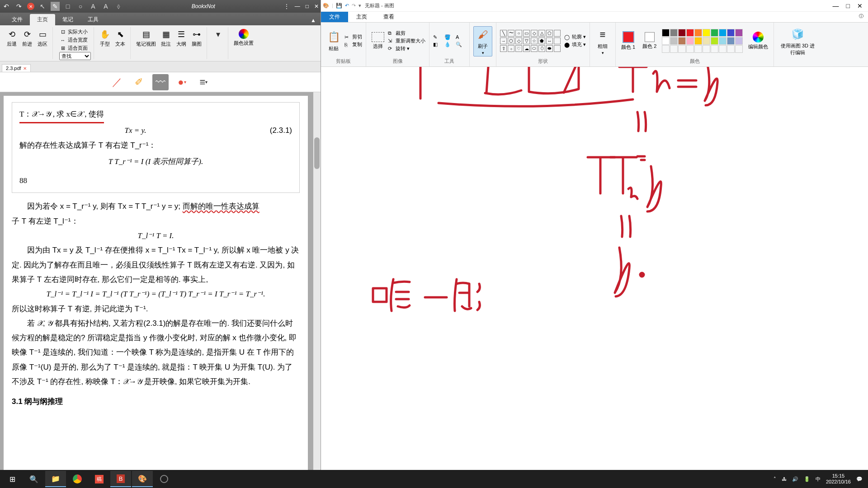 This screenshot has width=868, height=488. Describe the element at coordinates (244, 38) in the screenshot. I see `color-settings-button: 颜色设置` at that location.